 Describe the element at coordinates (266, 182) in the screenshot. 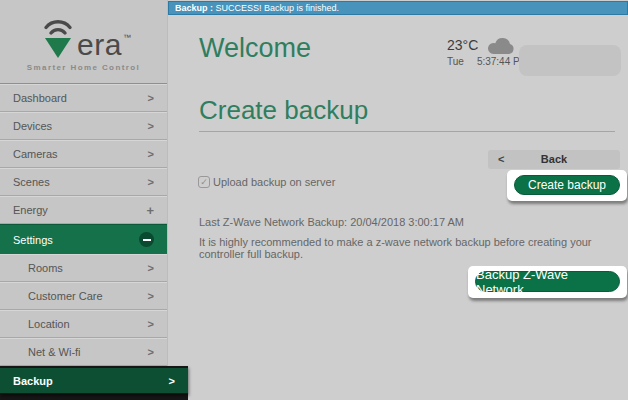

I see `upload-backup-checkbox-row: ✓ Upload backup on server` at that location.